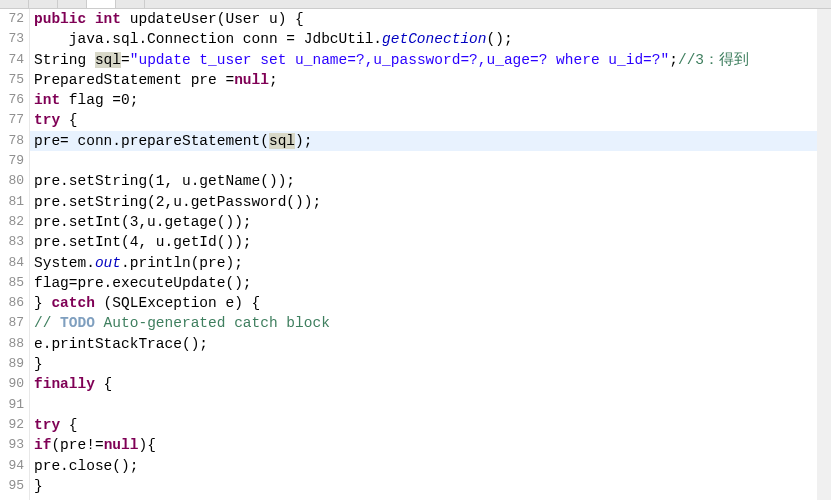 This screenshot has height=500, width=831. I want to click on line-number: 91, so click(12, 405).